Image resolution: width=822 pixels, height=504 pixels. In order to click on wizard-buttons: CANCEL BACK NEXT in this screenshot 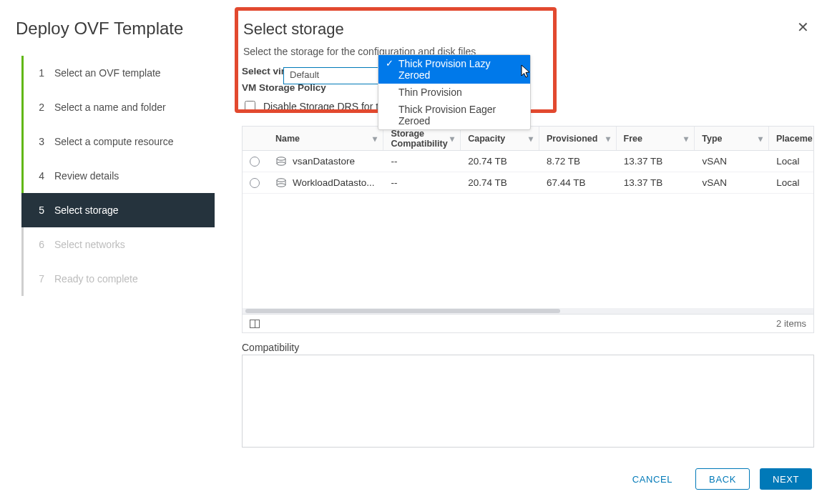, I will do `click(715, 479)`.